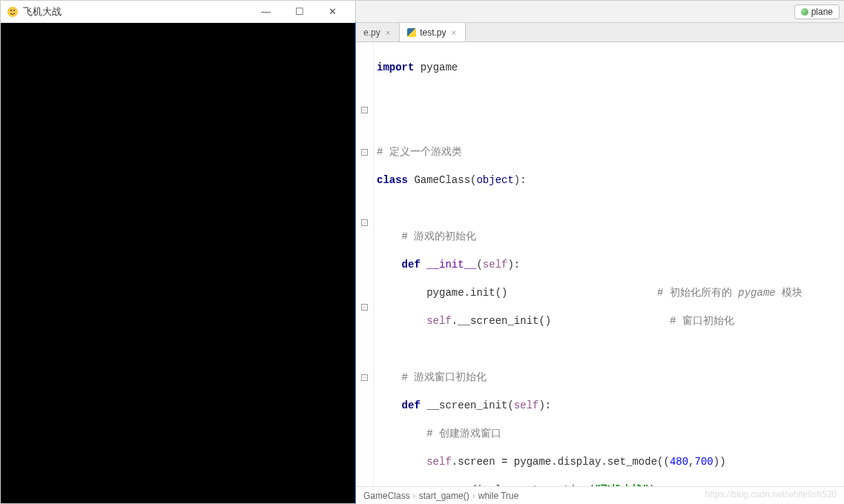 This screenshot has width=844, height=504. Describe the element at coordinates (13, 12) in the screenshot. I see `game-app-icon` at that location.